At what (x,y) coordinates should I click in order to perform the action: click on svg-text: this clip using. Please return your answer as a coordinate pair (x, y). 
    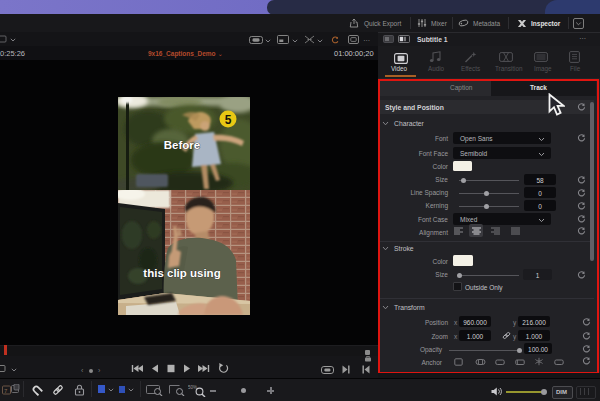
    Looking at the image, I should click on (182, 273).